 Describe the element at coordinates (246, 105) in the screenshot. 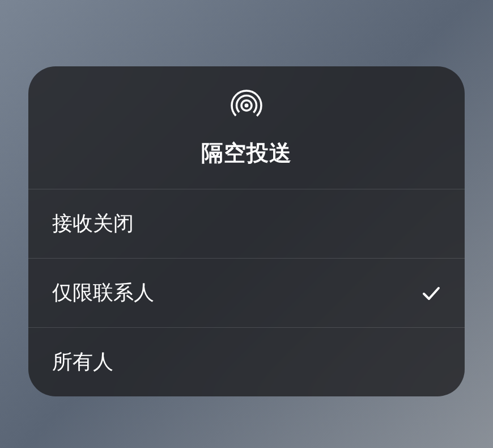

I see `airdrop-icon` at that location.